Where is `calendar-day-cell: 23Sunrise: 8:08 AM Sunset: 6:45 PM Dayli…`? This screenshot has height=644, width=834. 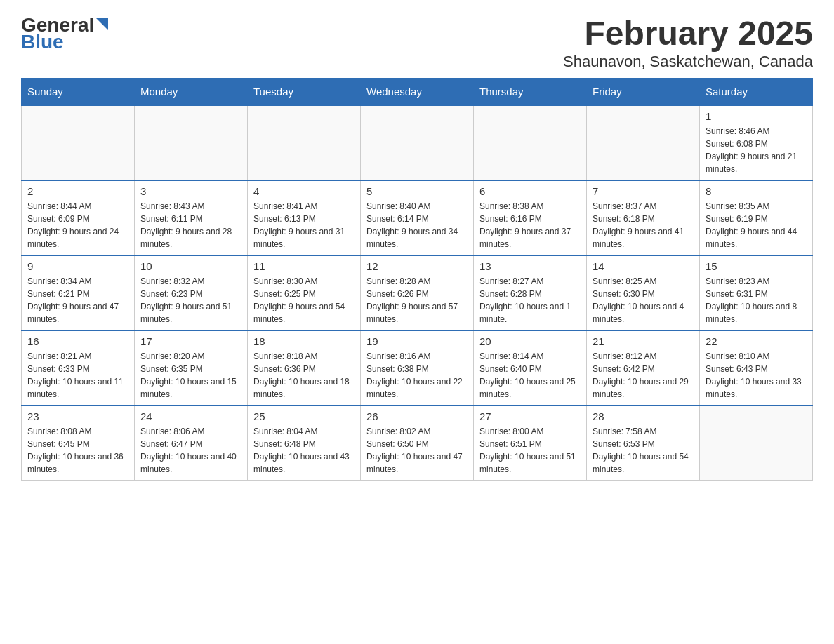
calendar-day-cell: 23Sunrise: 8:08 AM Sunset: 6:45 PM Dayli… is located at coordinates (79, 443).